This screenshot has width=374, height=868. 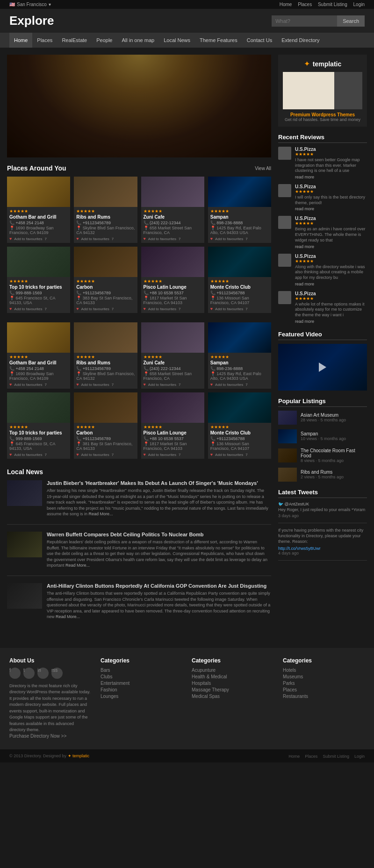 I want to click on nav-local-news: Local News, so click(x=177, y=40).